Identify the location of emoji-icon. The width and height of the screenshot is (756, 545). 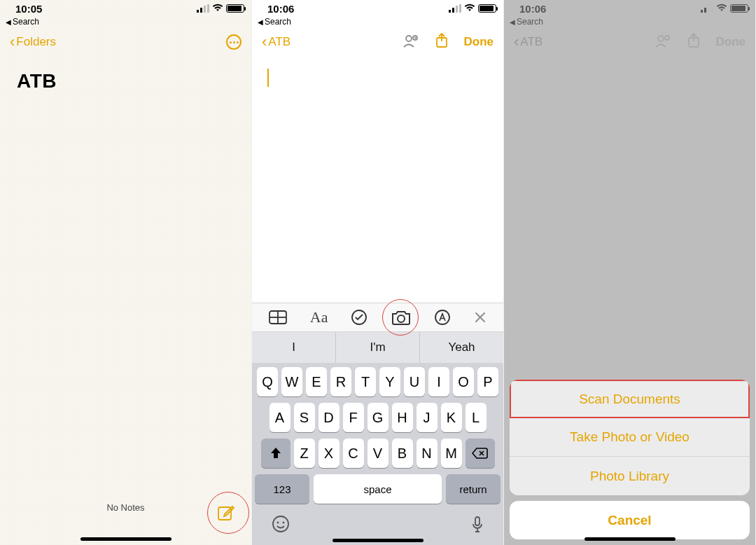
(281, 526).